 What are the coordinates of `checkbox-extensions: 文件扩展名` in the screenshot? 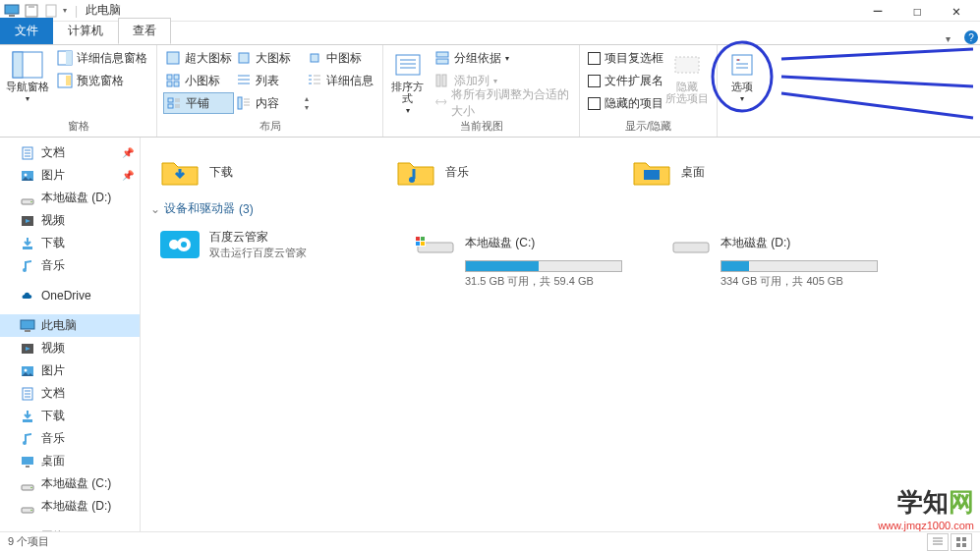 It's located at (625, 81).